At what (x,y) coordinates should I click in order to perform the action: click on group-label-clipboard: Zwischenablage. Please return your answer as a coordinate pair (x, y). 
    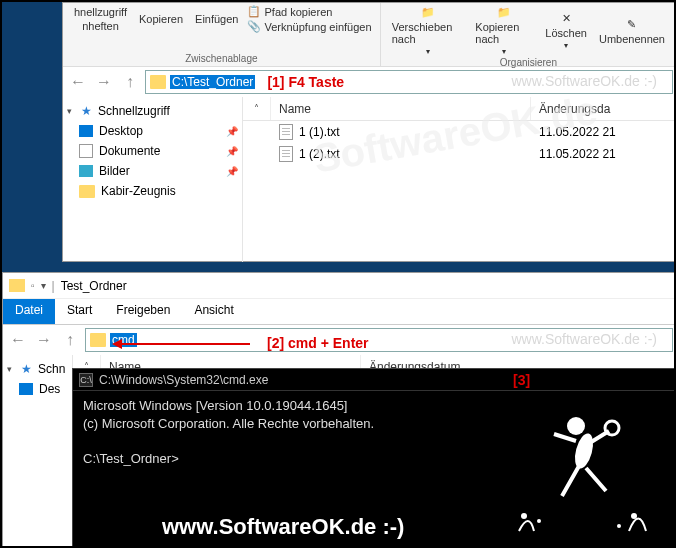
    Looking at the image, I should click on (222, 58).